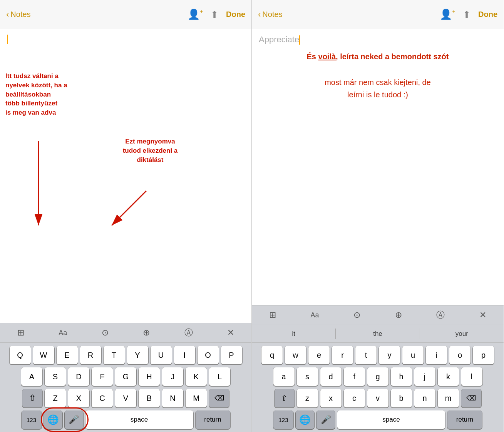 The height and width of the screenshot is (432, 504). I want to click on right-done-button: Done, so click(488, 15).